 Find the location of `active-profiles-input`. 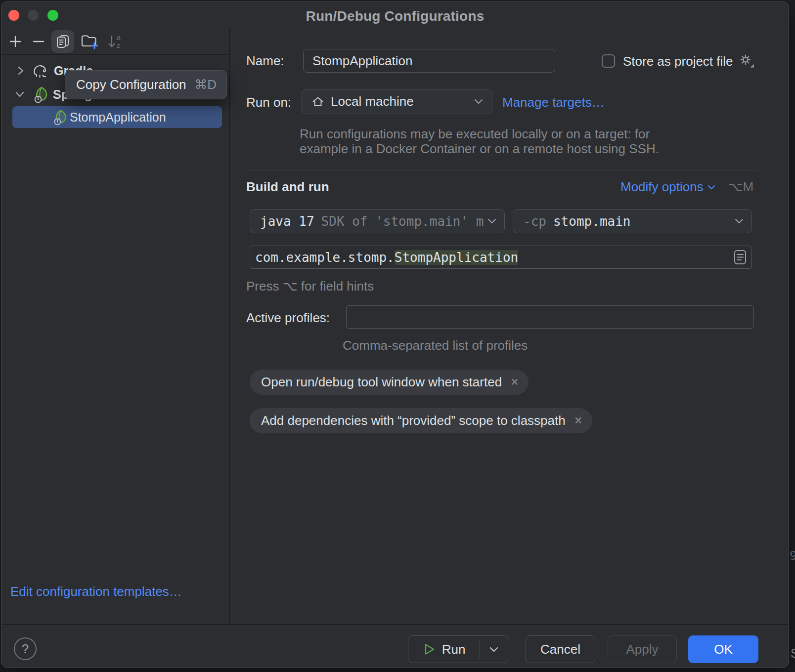

active-profiles-input is located at coordinates (550, 317).